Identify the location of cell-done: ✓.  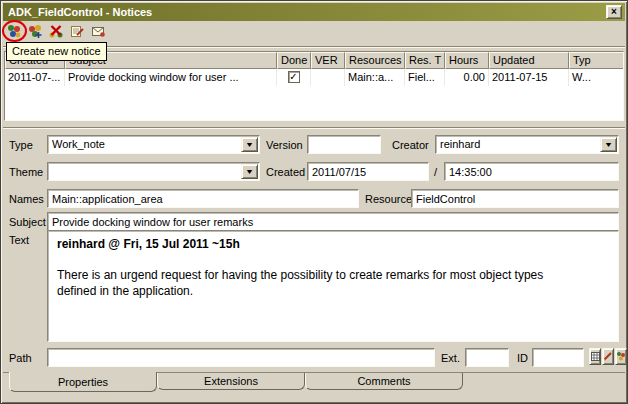
(294, 78).